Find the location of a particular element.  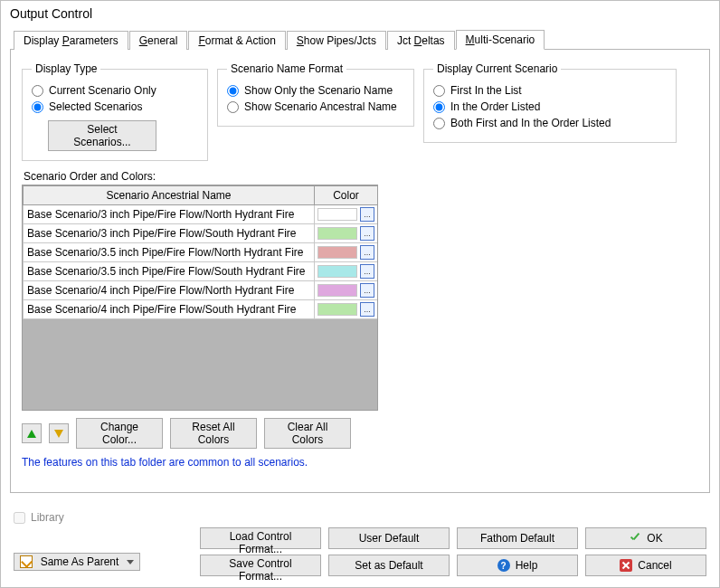

radio-show-only-name: Show Only the Scenario Name is located at coordinates (316, 90).